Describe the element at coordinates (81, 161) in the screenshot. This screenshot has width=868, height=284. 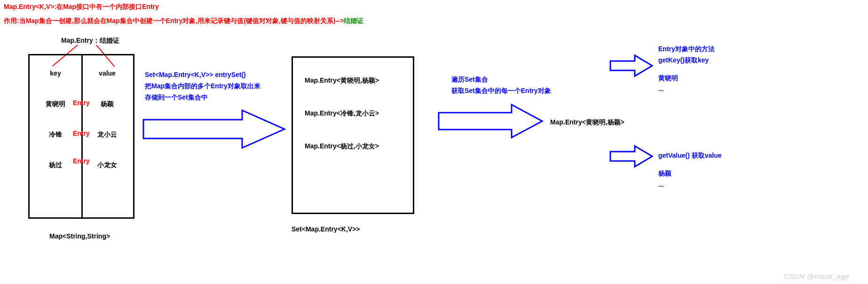
I see `map-entry-2: Entry` at that location.